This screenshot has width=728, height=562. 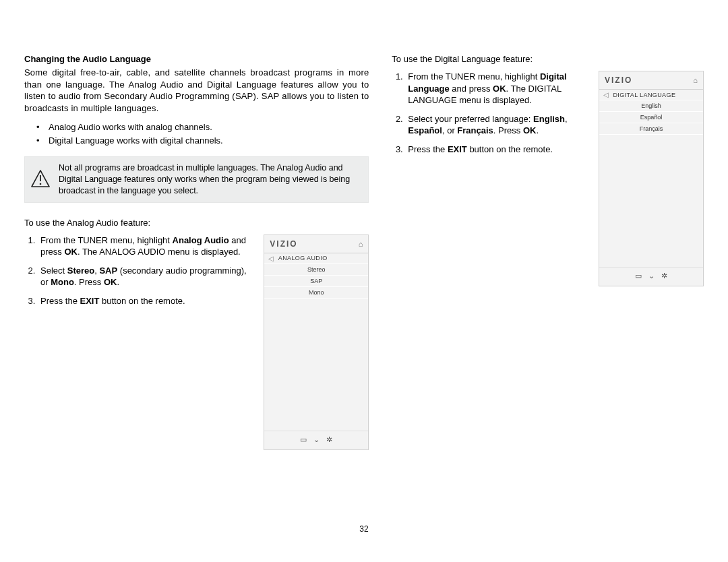 What do you see at coordinates (54, 271) in the screenshot?
I see `step-text: Select` at bounding box center [54, 271].